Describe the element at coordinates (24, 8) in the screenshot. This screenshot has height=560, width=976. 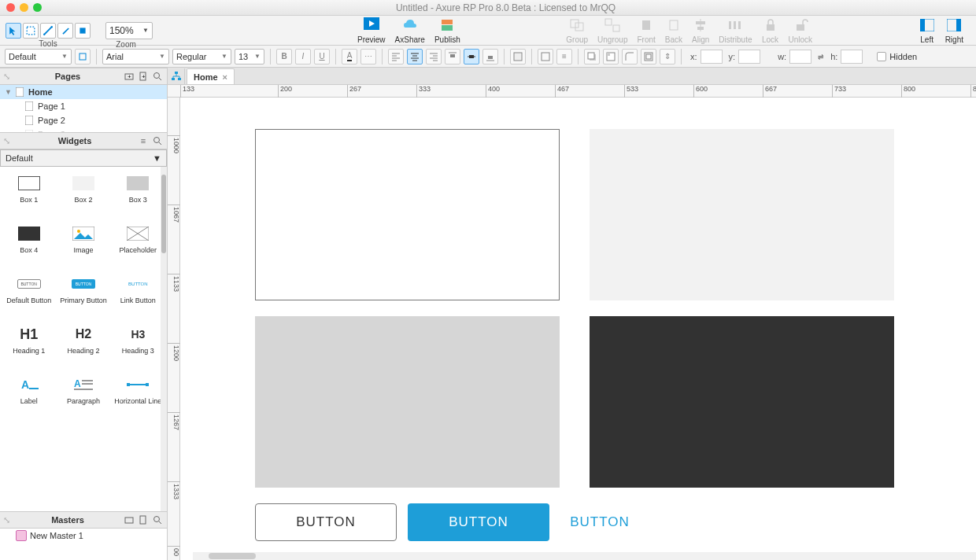
I see `minimize-window-icon` at that location.